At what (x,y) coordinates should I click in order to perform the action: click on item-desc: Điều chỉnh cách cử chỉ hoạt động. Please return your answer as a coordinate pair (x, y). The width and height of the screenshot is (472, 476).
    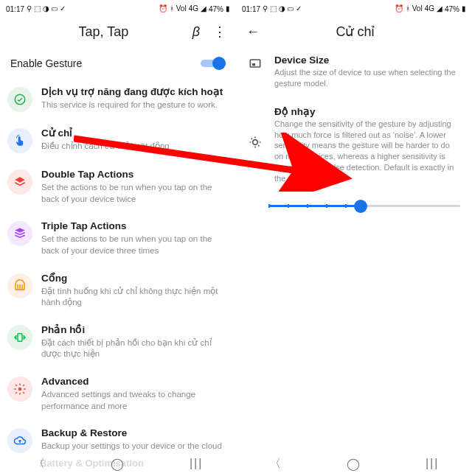
    Looking at the image, I should click on (134, 147).